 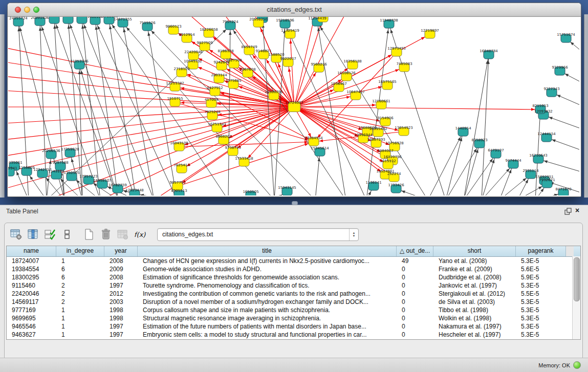 I want to click on column-visibility-icon, so click(x=33, y=234).